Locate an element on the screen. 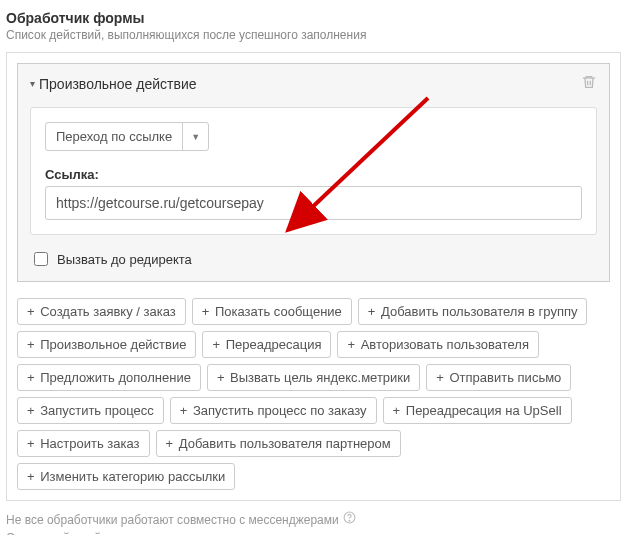  add-action-label: Настроить заказ is located at coordinates (88, 444).